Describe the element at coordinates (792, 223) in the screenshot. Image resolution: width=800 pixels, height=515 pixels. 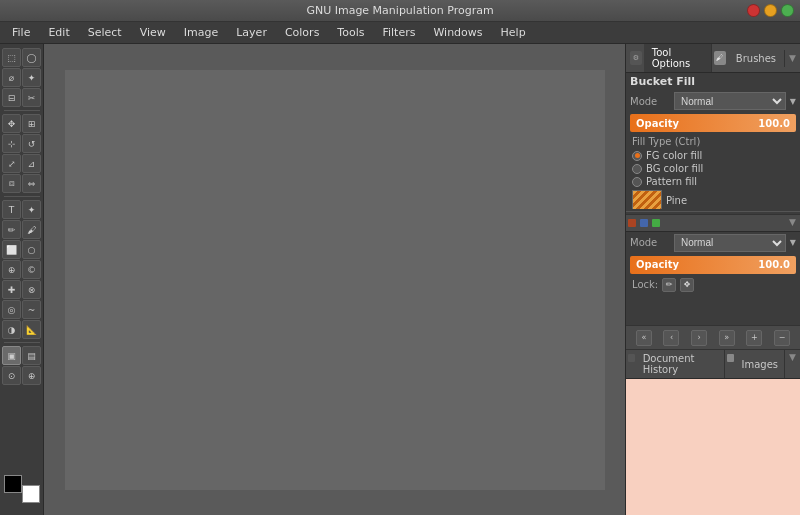
I see `layers-options-button: ▼` at that location.